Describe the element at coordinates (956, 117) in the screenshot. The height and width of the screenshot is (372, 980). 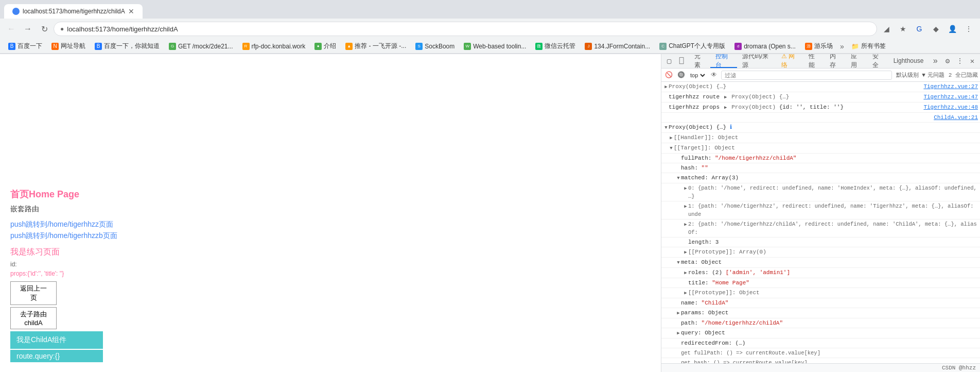
I see `entry-4-source: ChildA.vue:21` at that location.